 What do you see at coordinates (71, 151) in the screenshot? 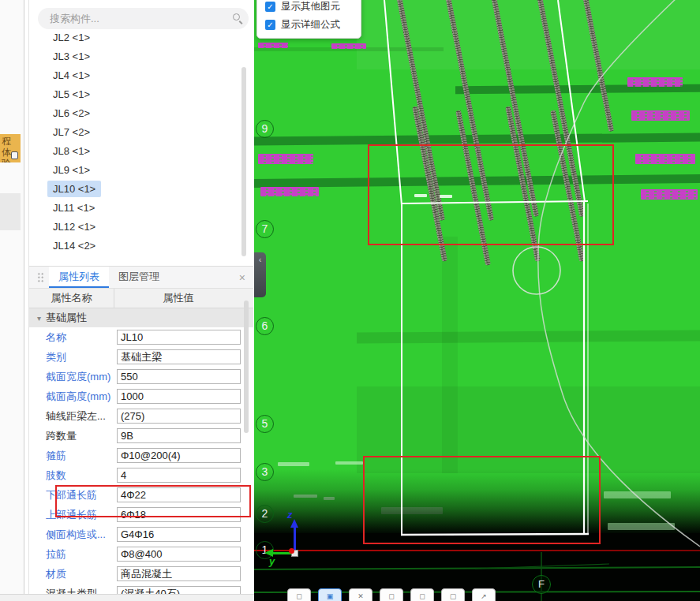
I see `component-item-label: JL8 <1>` at bounding box center [71, 151].